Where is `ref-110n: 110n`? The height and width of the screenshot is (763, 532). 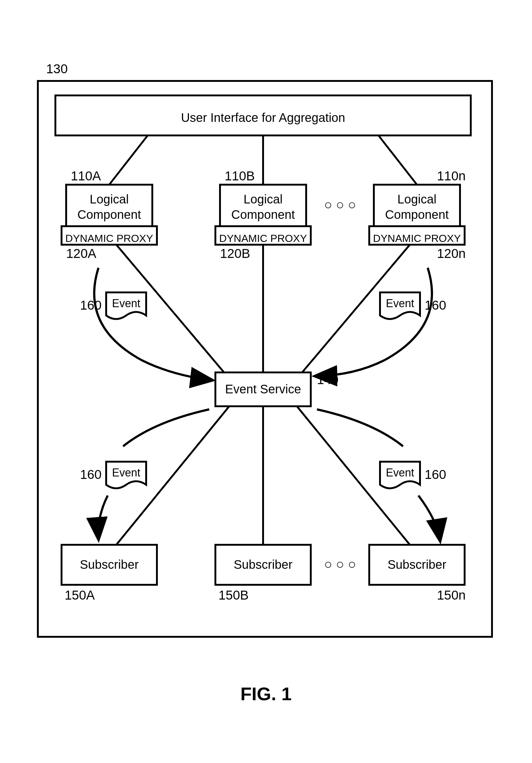 ref-110n: 110n is located at coordinates (451, 176).